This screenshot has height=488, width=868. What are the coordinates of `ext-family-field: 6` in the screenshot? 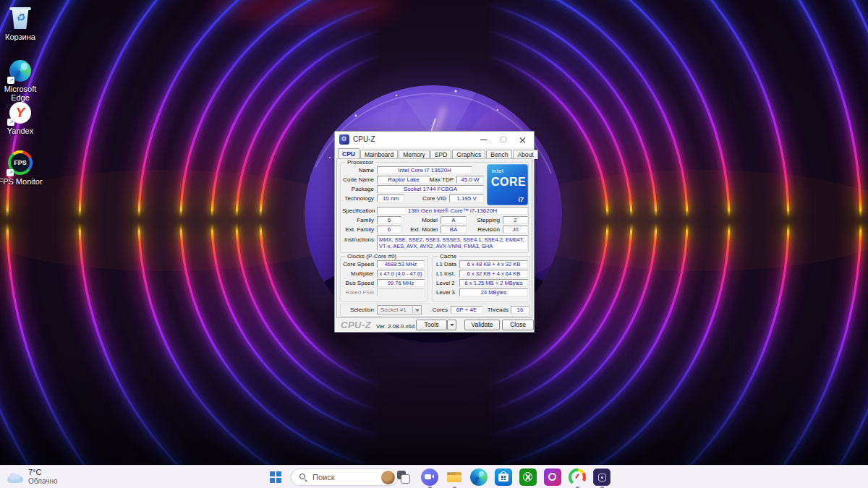 It's located at (389, 230).